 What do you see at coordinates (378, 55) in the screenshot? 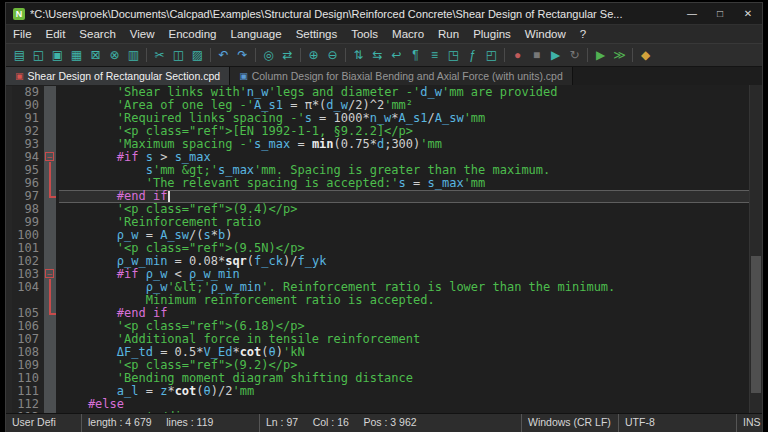
I see `sync-horizontal-icon: ⇆` at bounding box center [378, 55].